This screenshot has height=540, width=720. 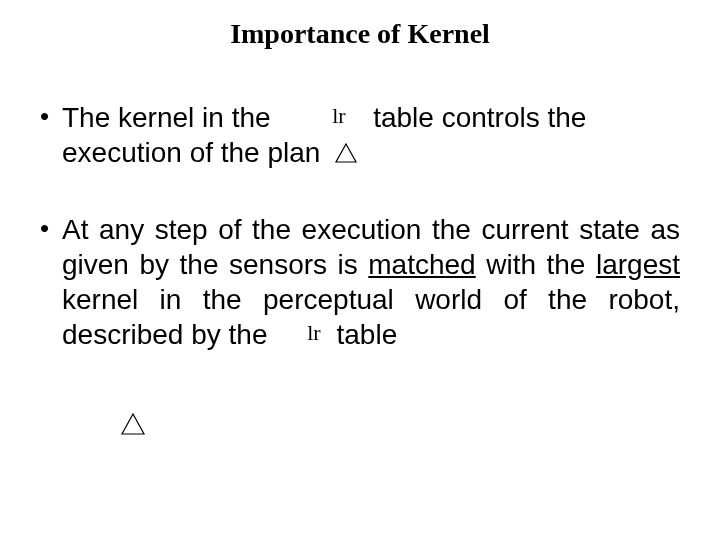 I want to click on slide-title: Importance of Kernel, so click(x=360, y=34).